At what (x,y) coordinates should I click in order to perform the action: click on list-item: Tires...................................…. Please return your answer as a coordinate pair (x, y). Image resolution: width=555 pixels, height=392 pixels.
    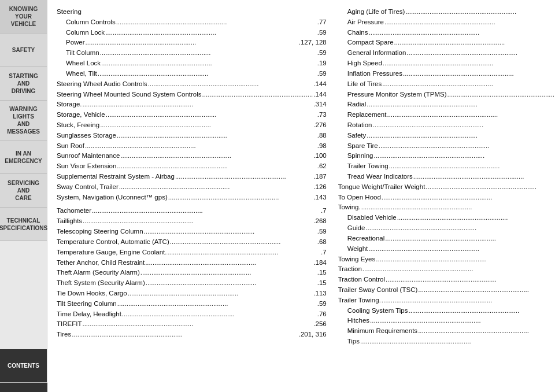
    Looking at the image, I should click on (192, 335).